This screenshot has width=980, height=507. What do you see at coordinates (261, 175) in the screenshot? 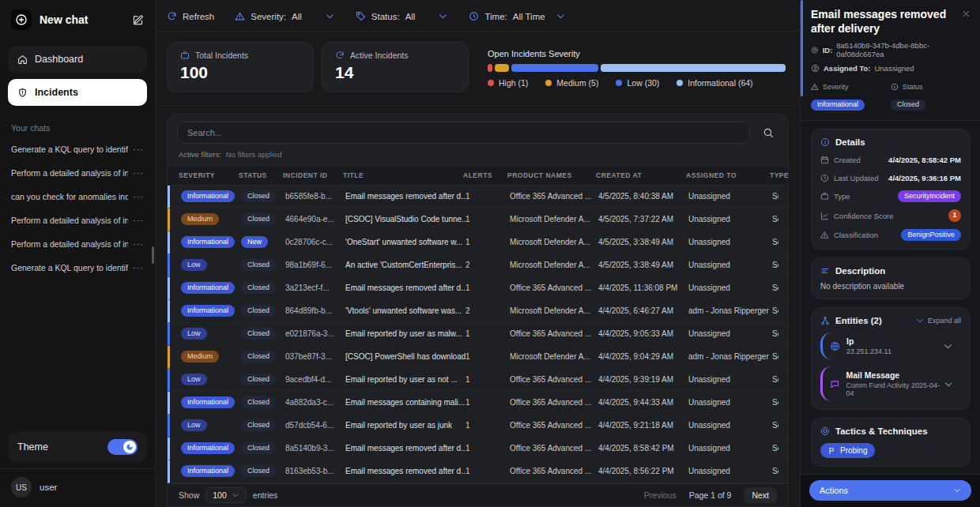
I see `column-header: Status` at bounding box center [261, 175].